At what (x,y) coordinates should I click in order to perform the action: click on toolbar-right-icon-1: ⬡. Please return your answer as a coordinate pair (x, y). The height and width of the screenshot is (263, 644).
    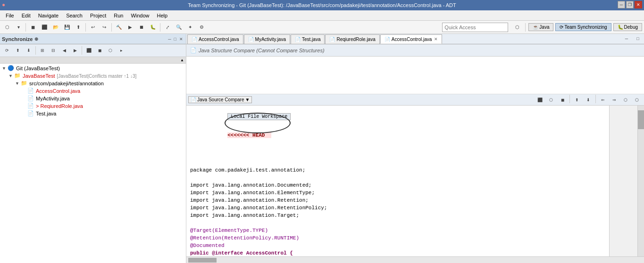
    Looking at the image, I should click on (517, 27).